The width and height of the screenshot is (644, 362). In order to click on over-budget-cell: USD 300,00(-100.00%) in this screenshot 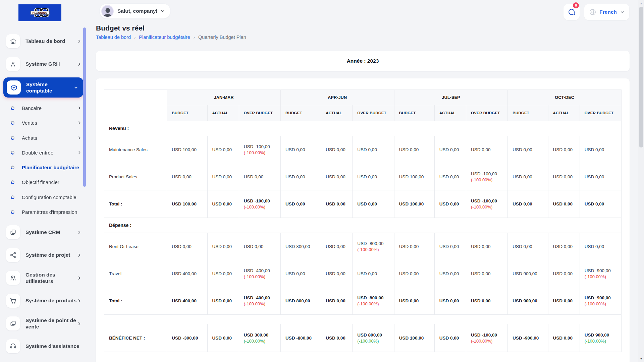, I will do `click(260, 338)`.